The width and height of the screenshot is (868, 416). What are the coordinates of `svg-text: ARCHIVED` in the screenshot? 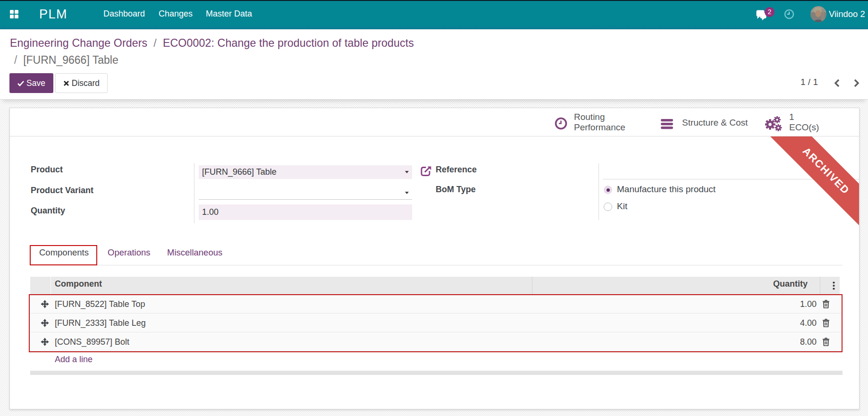 It's located at (826, 171).